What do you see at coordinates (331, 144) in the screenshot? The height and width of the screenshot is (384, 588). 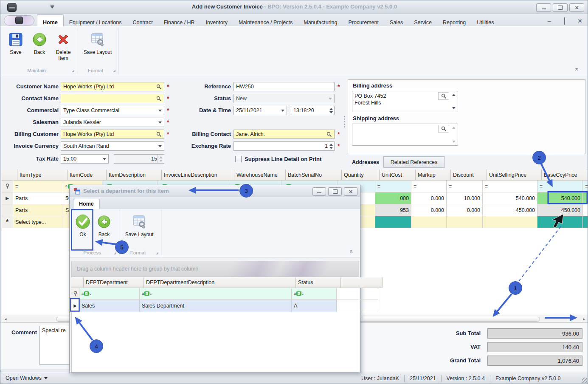 I see `spin-up-icon` at bounding box center [331, 144].